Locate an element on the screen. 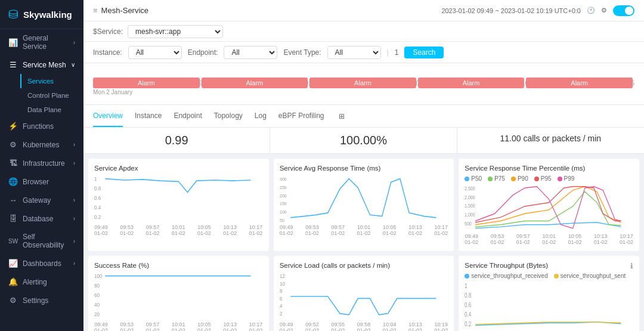 This screenshot has width=644, height=331. svg-text: 12 is located at coordinates (283, 277).